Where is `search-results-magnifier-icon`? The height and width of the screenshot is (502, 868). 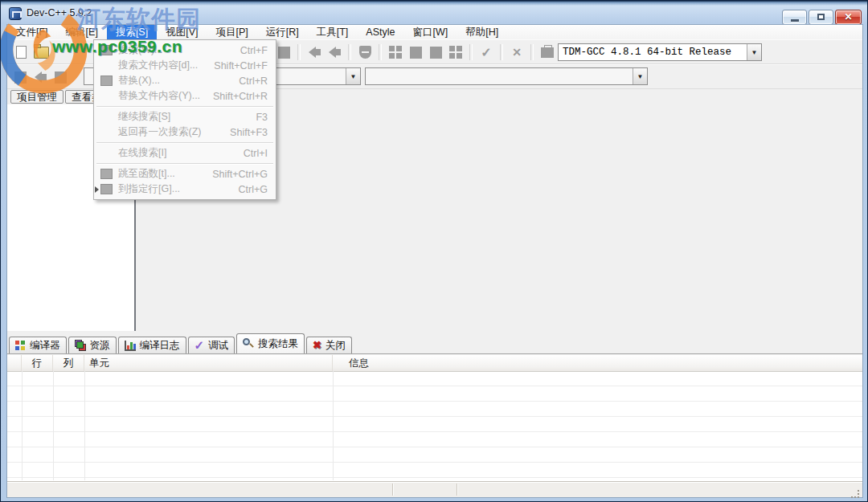
search-results-magnifier-icon is located at coordinates (248, 344).